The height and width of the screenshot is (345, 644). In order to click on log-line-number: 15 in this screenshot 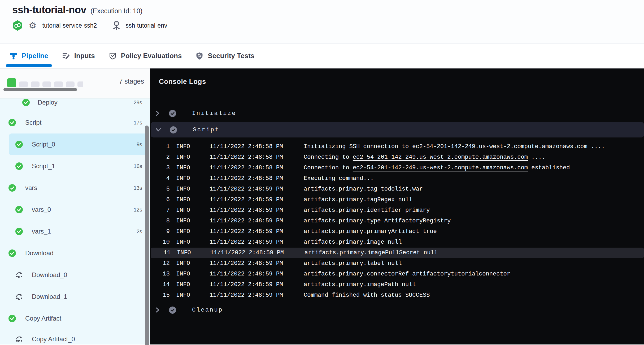, I will do `click(160, 295)`.